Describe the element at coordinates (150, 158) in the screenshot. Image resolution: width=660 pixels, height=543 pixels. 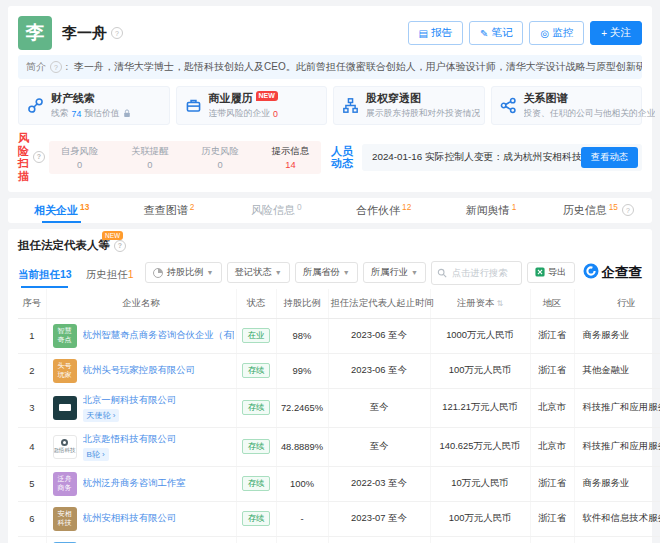
I see `risk-item-关联提醒: 关联提醒0` at that location.